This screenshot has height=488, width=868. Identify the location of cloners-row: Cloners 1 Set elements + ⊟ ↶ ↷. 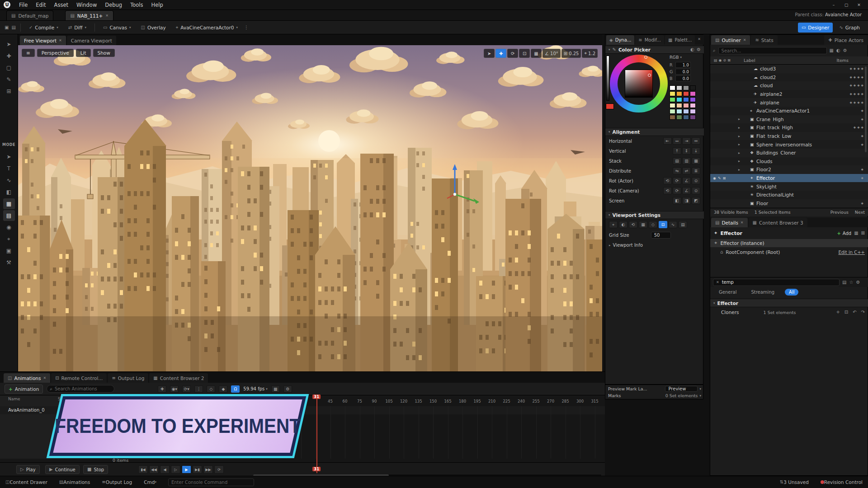
(789, 312).